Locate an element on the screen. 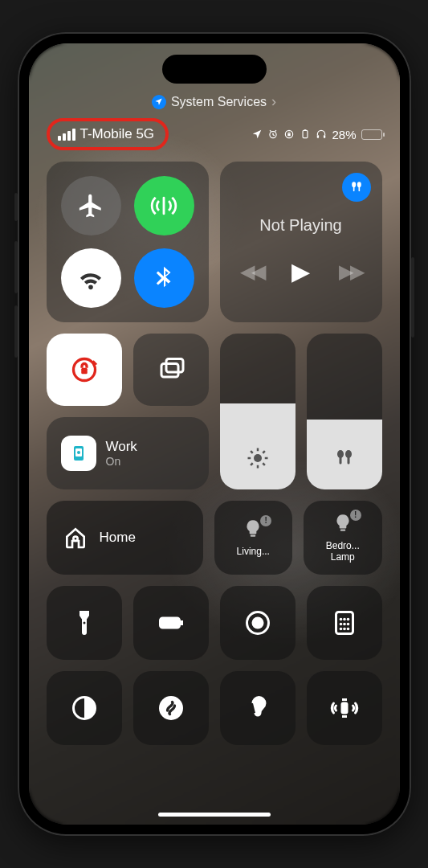  play-button: ▶ is located at coordinates (300, 272).